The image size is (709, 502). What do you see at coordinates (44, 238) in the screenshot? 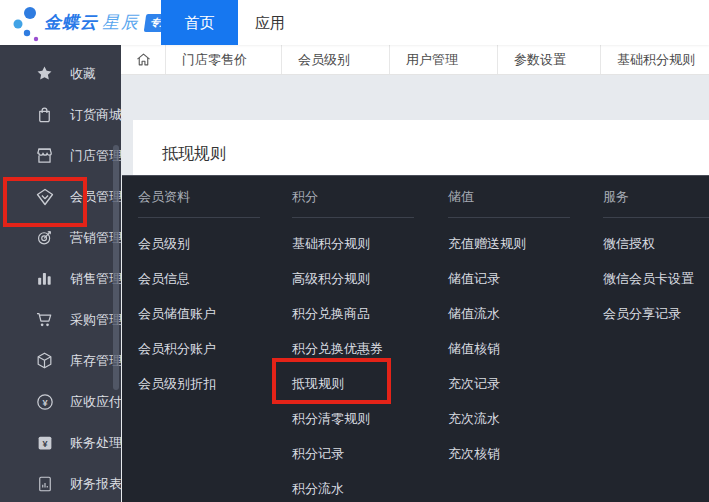
I see `target-icon` at bounding box center [44, 238].